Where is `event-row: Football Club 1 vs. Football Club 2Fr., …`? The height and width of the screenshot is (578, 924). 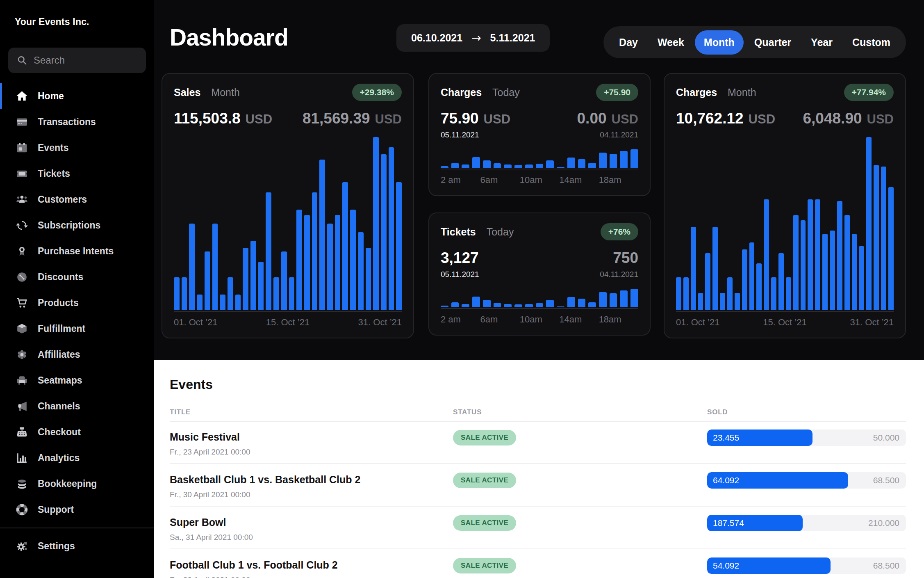
event-row: Football Club 1 vs. Football Club 2Fr., … is located at coordinates (538, 564).